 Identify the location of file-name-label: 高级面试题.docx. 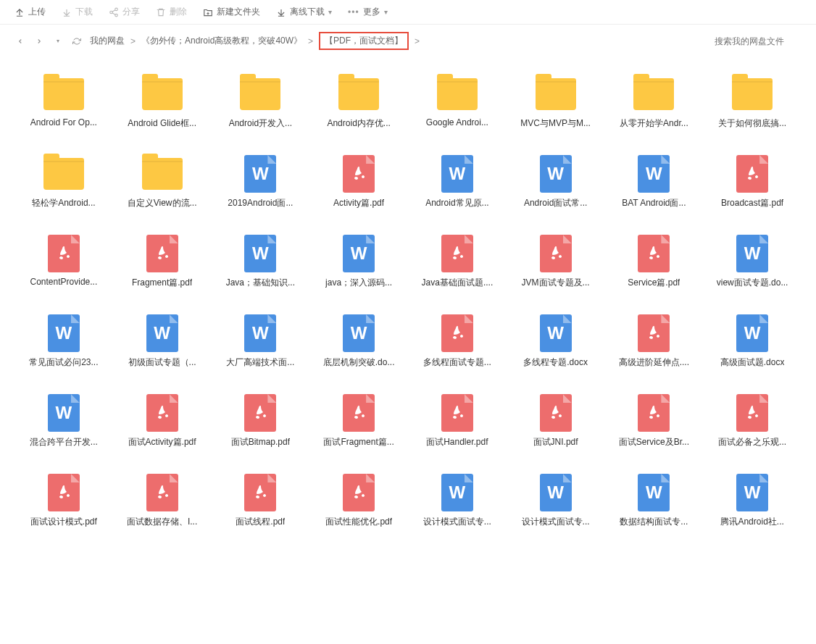
(752, 362).